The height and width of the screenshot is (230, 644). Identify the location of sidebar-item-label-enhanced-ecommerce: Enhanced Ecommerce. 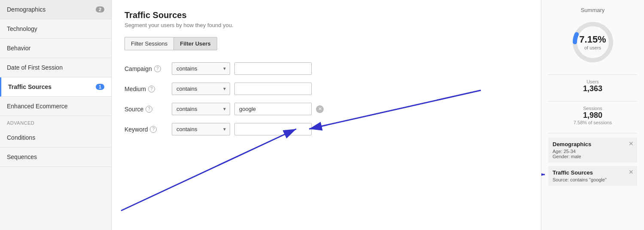
(37, 106).